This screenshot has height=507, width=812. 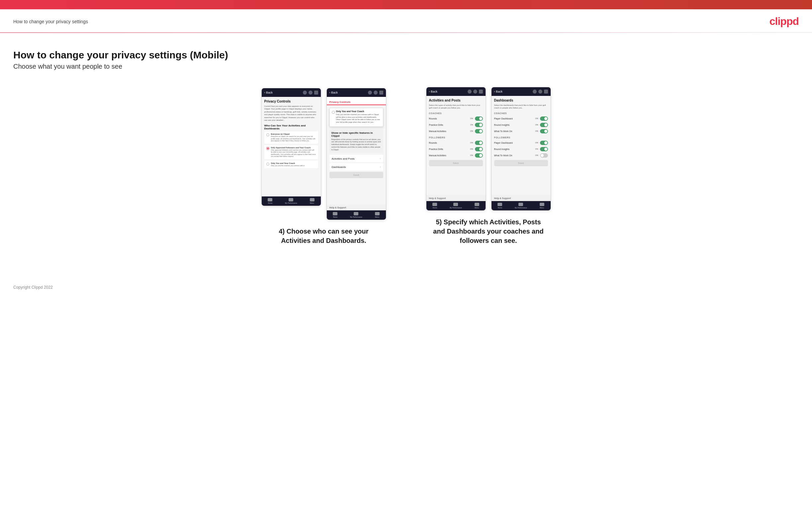 I want to click on screenshot-pair-2: ‹ Back Activities and Posts Select the t…, so click(x=489, y=149).